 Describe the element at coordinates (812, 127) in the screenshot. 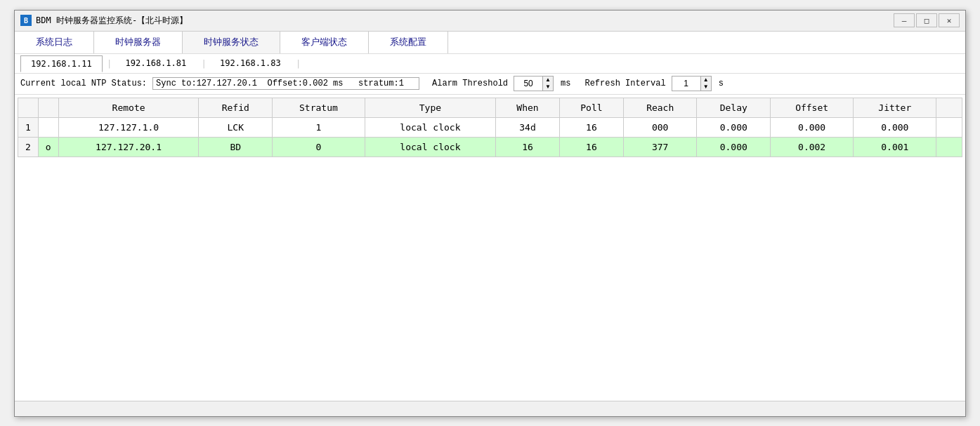

I see `cell-offset: 0.000` at that location.